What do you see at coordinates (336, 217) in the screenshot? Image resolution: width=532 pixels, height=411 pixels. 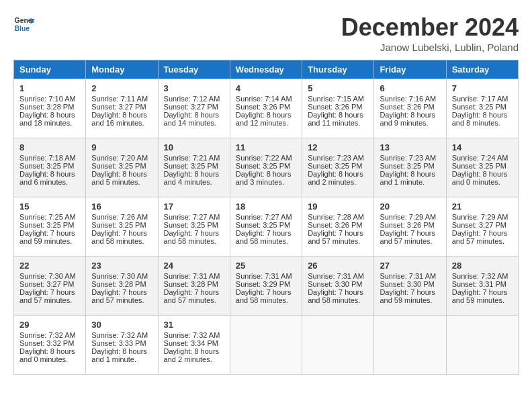 I see `sunrise-text: Sunrise: 7:28 AM` at bounding box center [336, 217].